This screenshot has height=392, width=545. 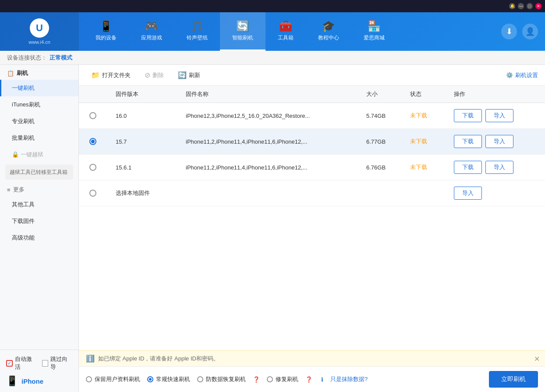 What do you see at coordinates (39, 42) in the screenshot?
I see `logo-url: www.i4.cn` at bounding box center [39, 42].